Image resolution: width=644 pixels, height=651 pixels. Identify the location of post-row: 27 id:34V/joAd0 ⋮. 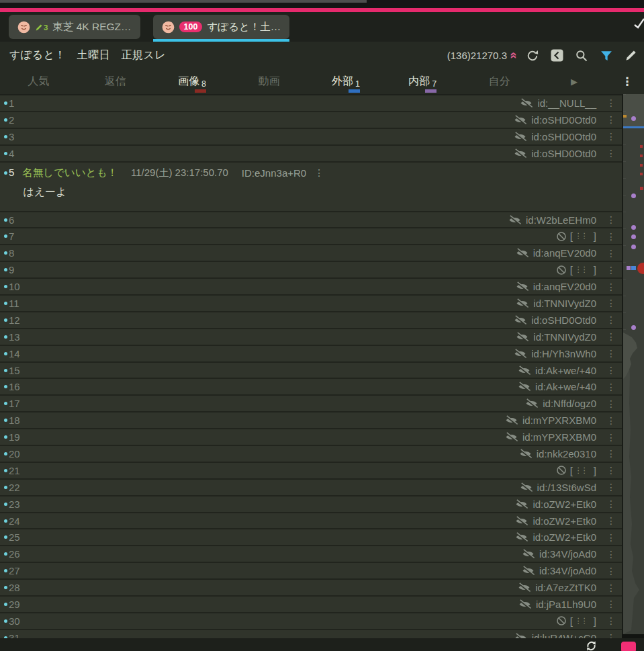
(311, 571).